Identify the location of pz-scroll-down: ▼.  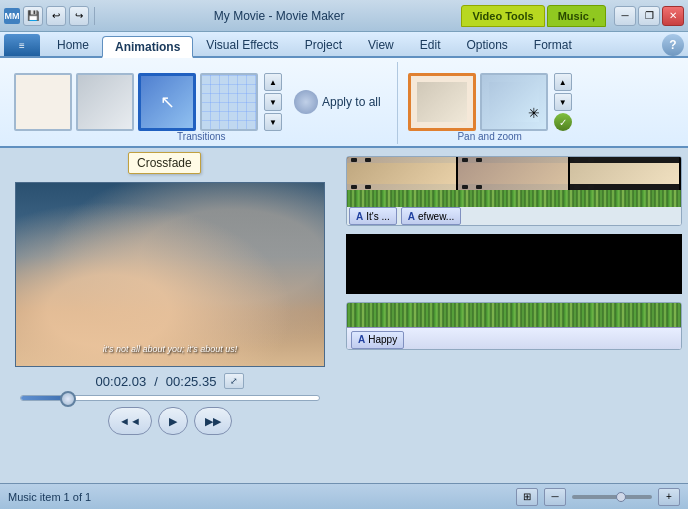
(563, 102).